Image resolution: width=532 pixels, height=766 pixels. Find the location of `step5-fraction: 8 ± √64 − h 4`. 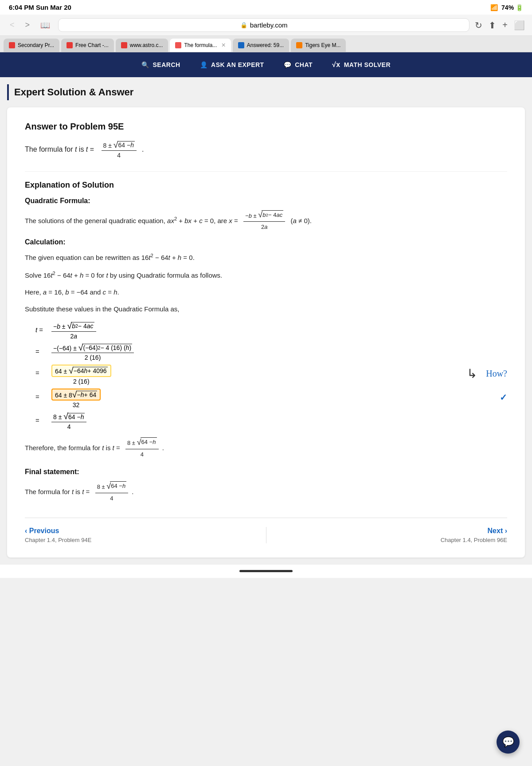

step5-fraction: 8 ± √64 − h 4 is located at coordinates (69, 421).